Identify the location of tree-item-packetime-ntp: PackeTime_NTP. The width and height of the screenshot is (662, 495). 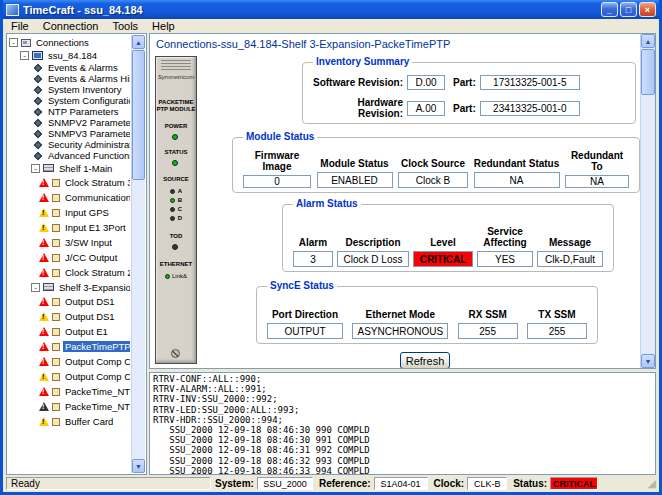
(96, 392).